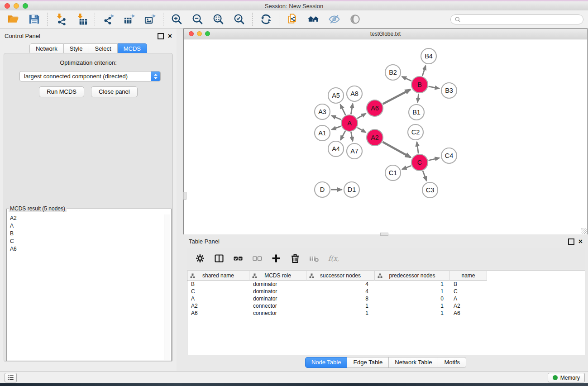 Image resolution: width=588 pixels, height=386 pixels. Describe the element at coordinates (384, 234) in the screenshot. I see `horizontal-split-handle` at that location.